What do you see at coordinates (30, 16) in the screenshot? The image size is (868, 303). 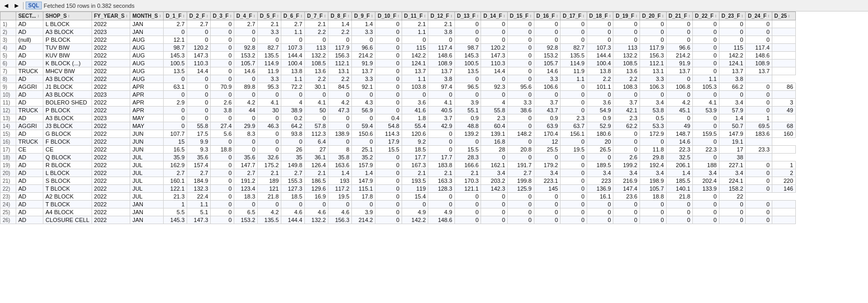 I see `col-header-1: SECT...↕` at bounding box center [30, 16].